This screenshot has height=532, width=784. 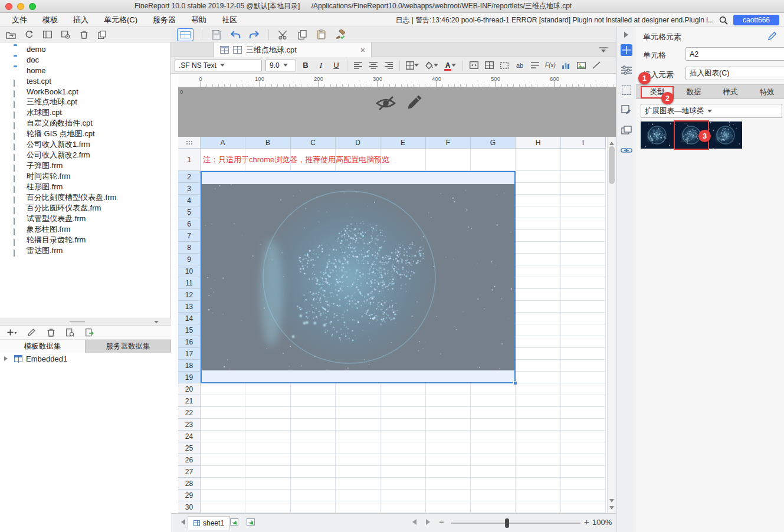 What do you see at coordinates (612, 502) in the screenshot?
I see `scroll-down-icon` at bounding box center [612, 502].